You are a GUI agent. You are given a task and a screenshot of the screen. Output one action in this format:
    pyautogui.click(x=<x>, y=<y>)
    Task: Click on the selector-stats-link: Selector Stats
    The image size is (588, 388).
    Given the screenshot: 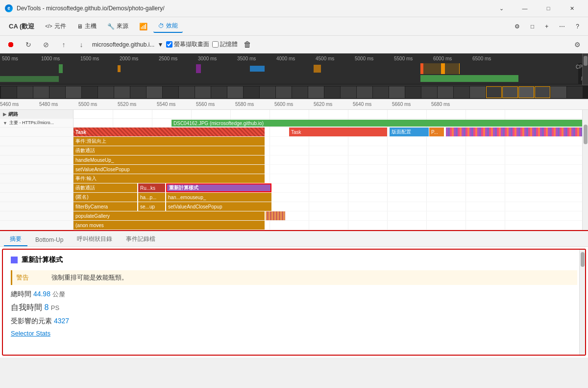 What is the action you would take?
    pyautogui.click(x=294, y=334)
    